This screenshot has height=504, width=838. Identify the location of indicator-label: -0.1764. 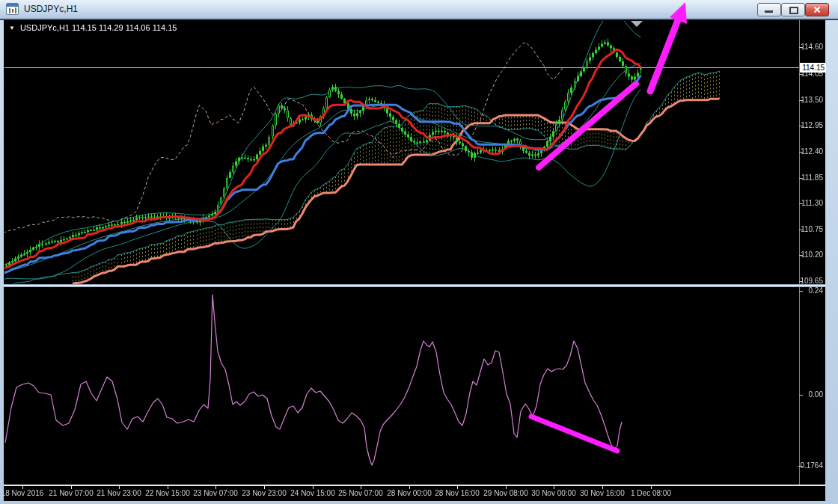
(810, 465).